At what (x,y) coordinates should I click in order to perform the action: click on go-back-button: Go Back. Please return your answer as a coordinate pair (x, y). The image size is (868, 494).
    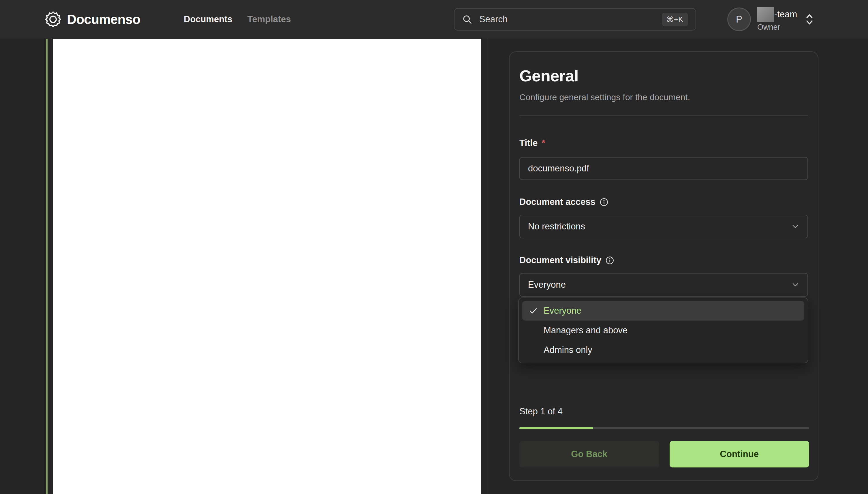
    Looking at the image, I should click on (589, 454).